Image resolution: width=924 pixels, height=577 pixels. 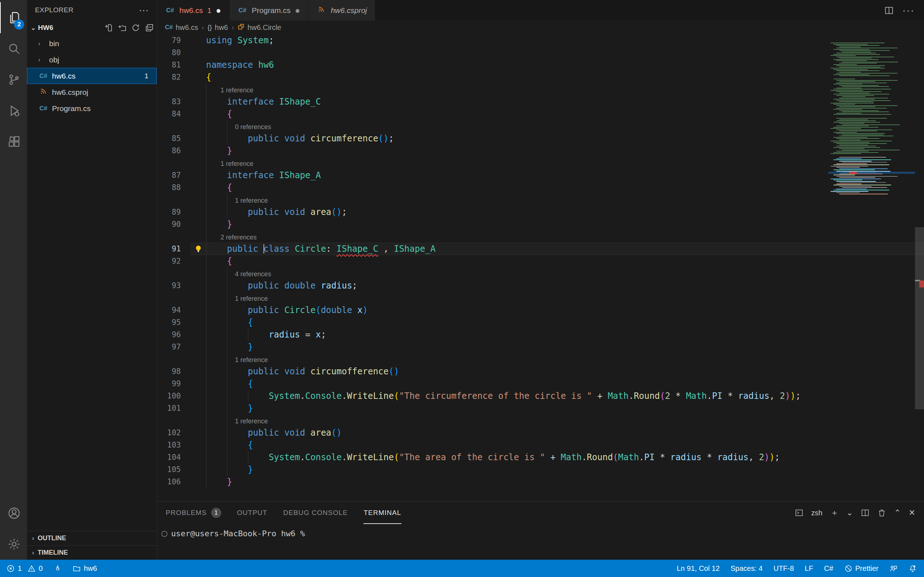 What do you see at coordinates (784, 569) in the screenshot?
I see `encoding-status: UTF-8` at bounding box center [784, 569].